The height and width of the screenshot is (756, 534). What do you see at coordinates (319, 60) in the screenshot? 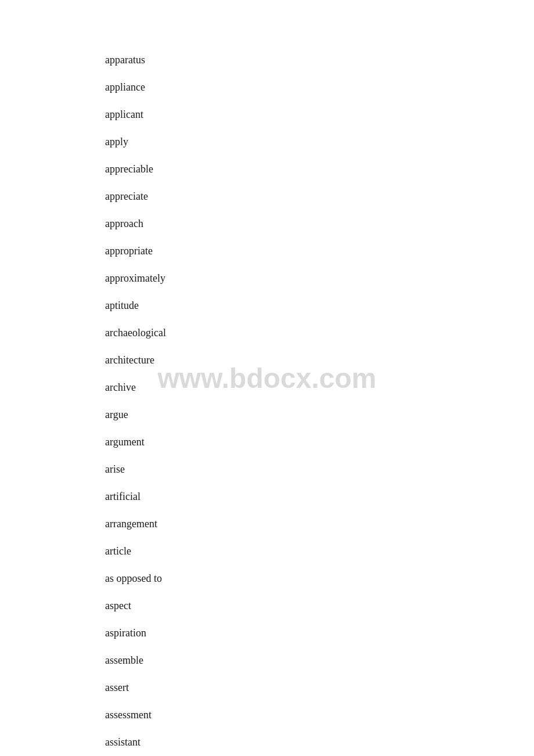
I see `list-item: apparatus` at bounding box center [319, 60].